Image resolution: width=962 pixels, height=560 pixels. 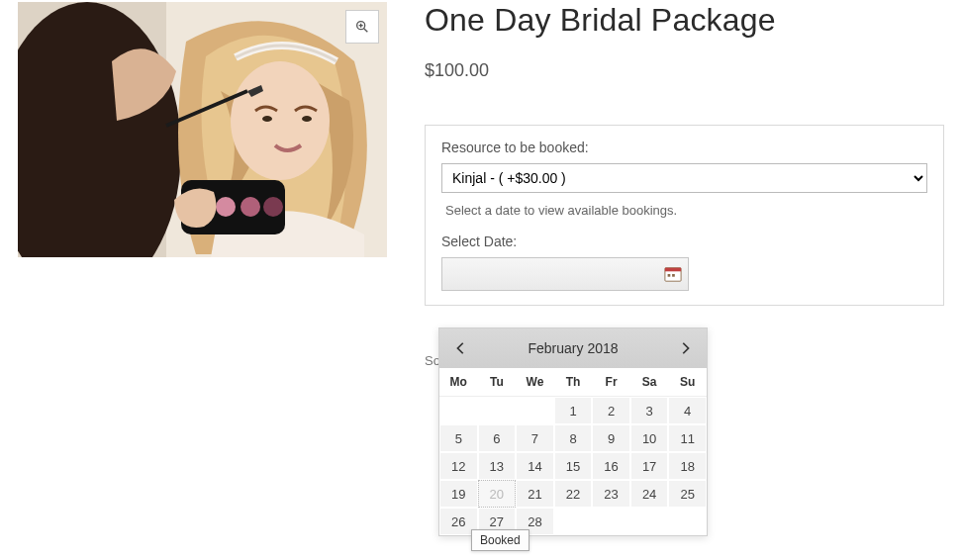 What do you see at coordinates (459, 438) in the screenshot?
I see `day: 5` at bounding box center [459, 438].